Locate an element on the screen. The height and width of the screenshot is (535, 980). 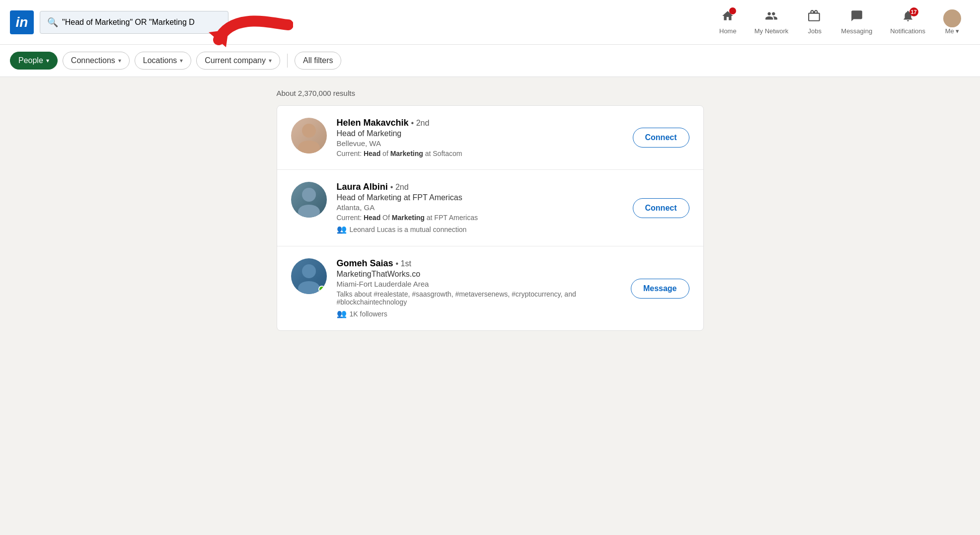
result-location: Miami-Fort Lauderdale Area is located at coordinates (479, 284).